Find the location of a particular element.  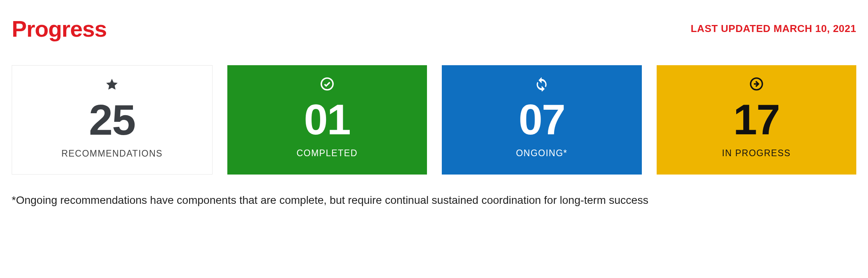

card-number: 17 is located at coordinates (756, 119).